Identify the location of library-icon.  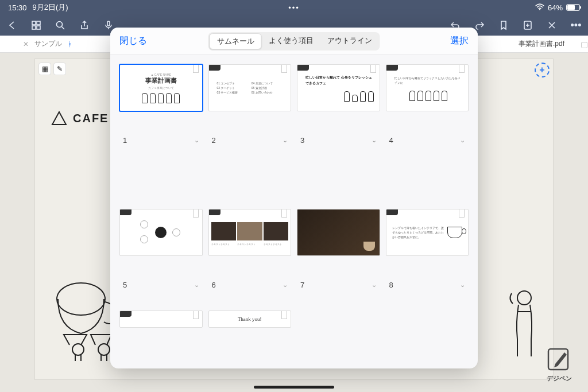
(36, 25).